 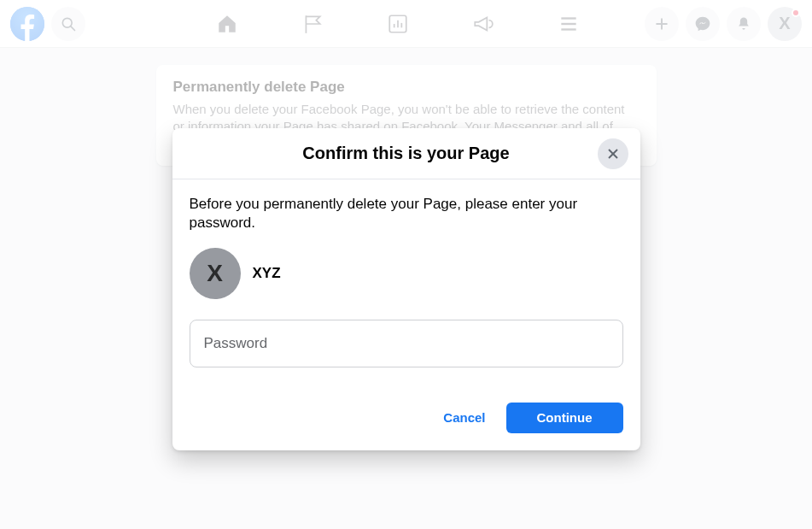 What do you see at coordinates (215, 273) in the screenshot?
I see `page-avatar-initial: X` at bounding box center [215, 273].